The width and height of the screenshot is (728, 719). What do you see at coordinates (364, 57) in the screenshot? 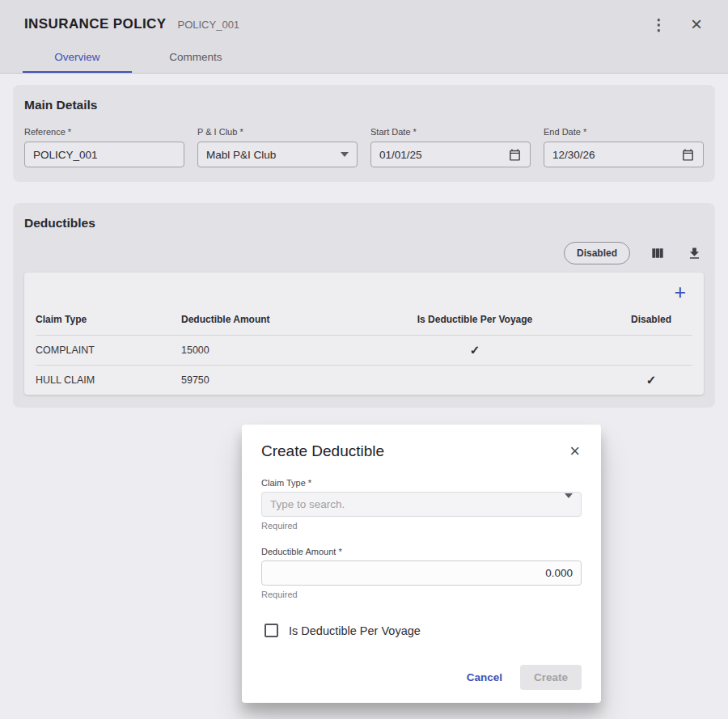
I see `tab-bar: Overview Comments` at bounding box center [364, 57].